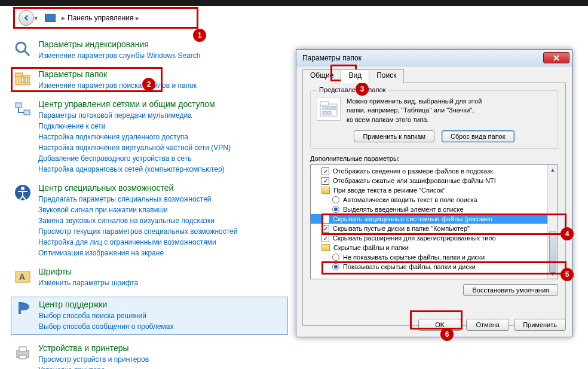 This screenshot has width=588, height=369. What do you see at coordinates (449, 111) in the screenshot?
I see `group-description: Можно применить вид, выбранный для этой …` at bounding box center [449, 111].